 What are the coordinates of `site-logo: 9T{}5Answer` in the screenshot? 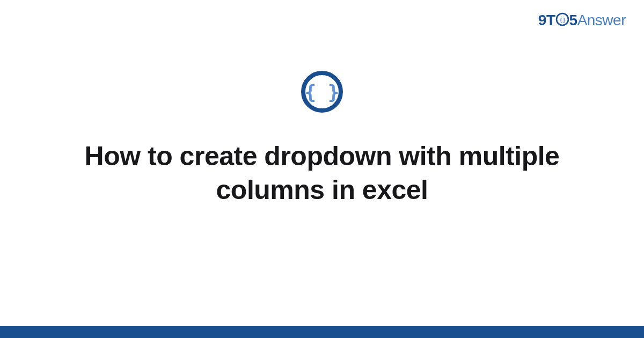 It's located at (582, 20).